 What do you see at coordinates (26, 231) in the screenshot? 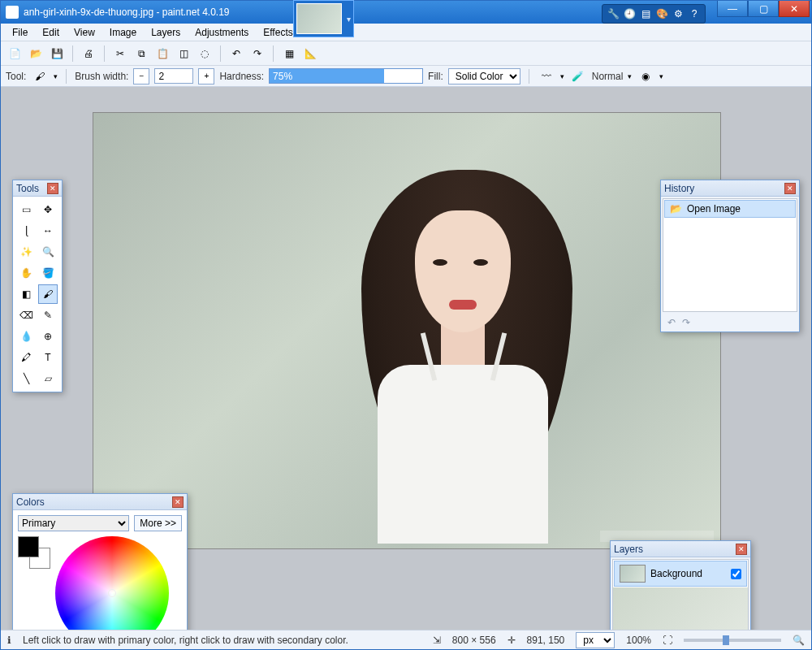
I see `tool-lasso: ɭ` at bounding box center [26, 231].